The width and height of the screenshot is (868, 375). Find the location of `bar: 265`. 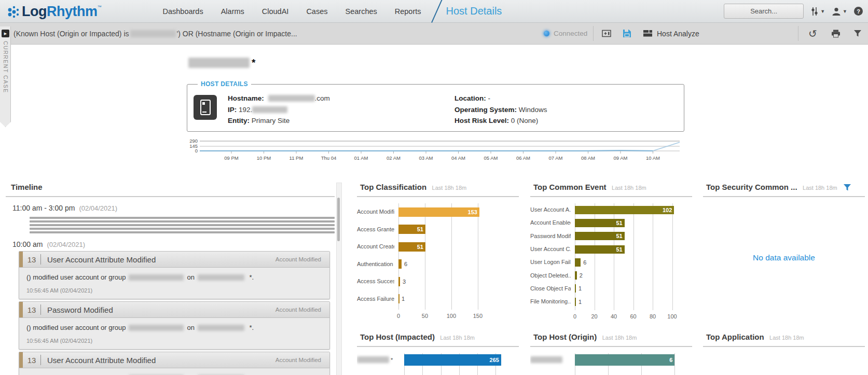

bar: 265 is located at coordinates (452, 360).